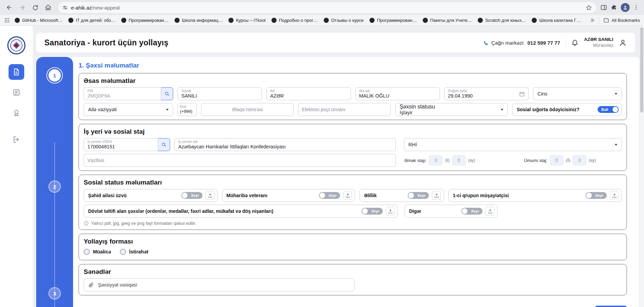 This screenshot has height=307, width=644. What do you see at coordinates (623, 43) in the screenshot?
I see `user-icon` at bounding box center [623, 43].